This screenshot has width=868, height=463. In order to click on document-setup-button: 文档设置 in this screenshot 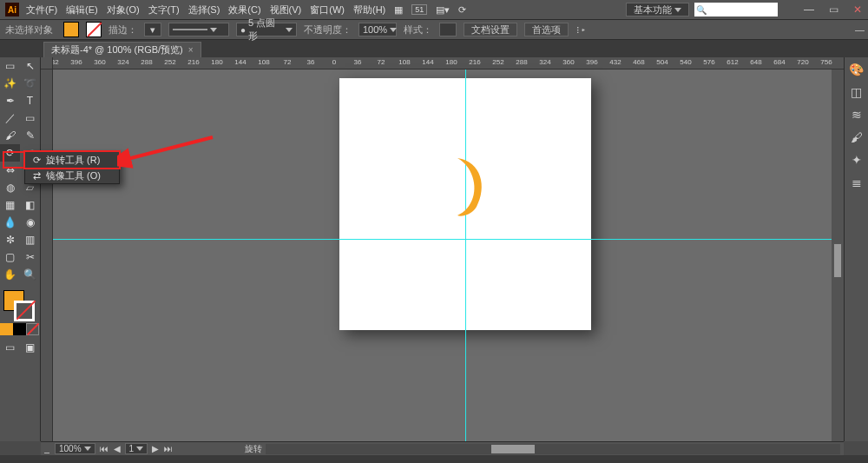, I will do `click(490, 30)`.